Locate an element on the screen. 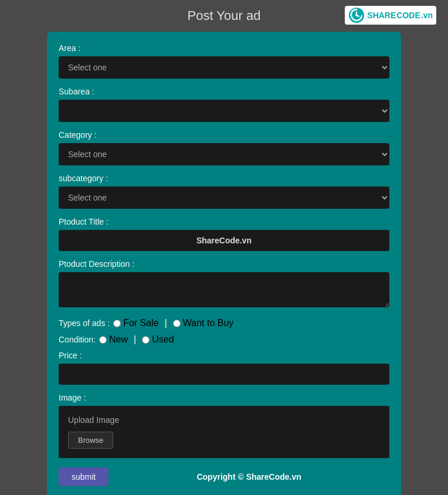 This screenshot has height=495, width=448. product-desc-input is located at coordinates (224, 290).